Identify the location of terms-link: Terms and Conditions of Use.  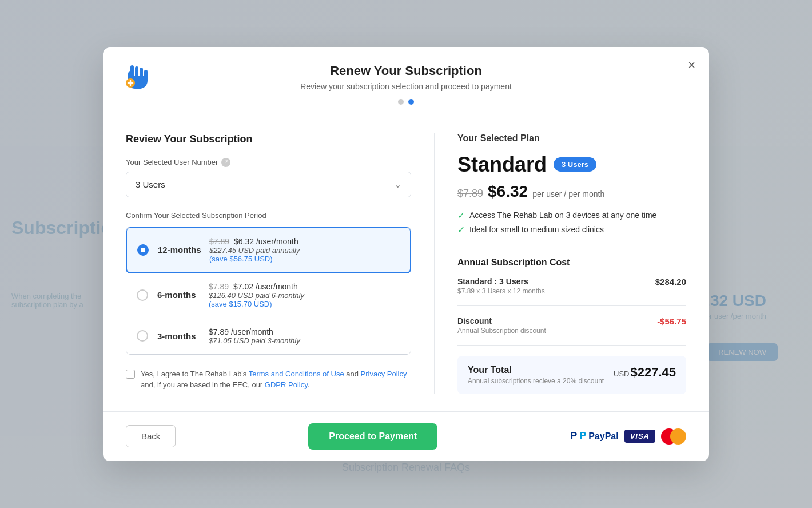
(296, 374).